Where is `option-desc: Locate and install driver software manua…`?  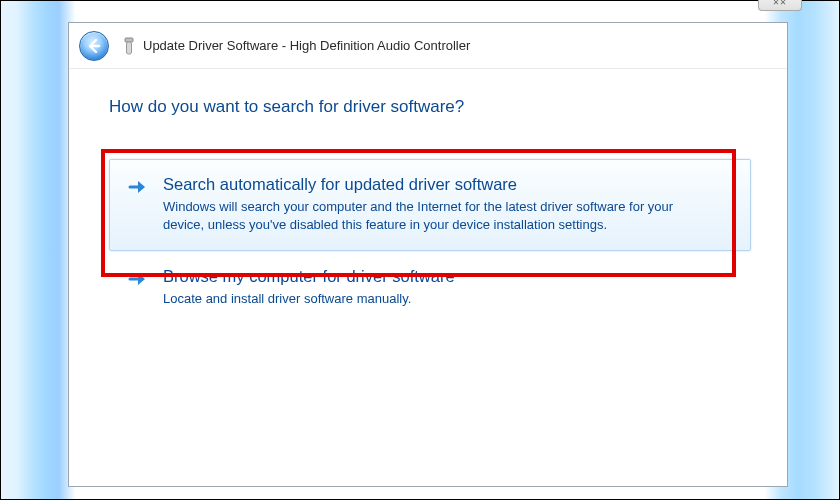
option-desc: Locate and install driver software manua… is located at coordinates (428, 299).